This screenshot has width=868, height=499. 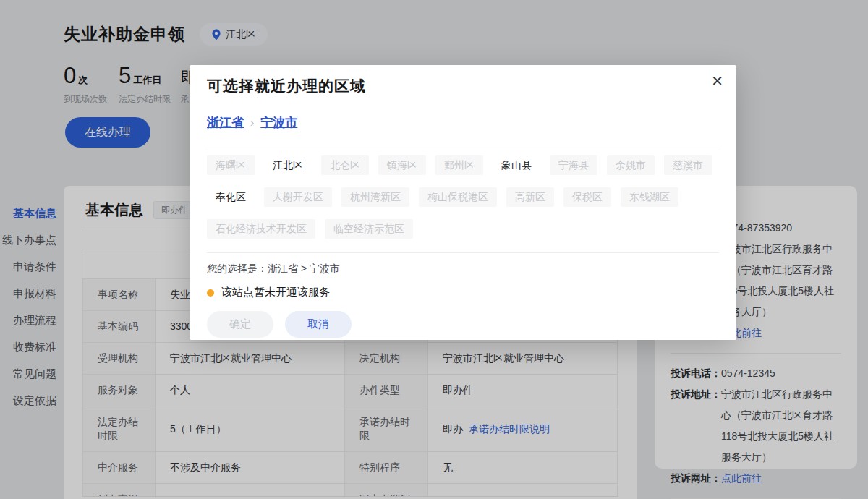 What do you see at coordinates (261, 229) in the screenshot?
I see `region-button: 石化经济技术开发区` at bounding box center [261, 229].